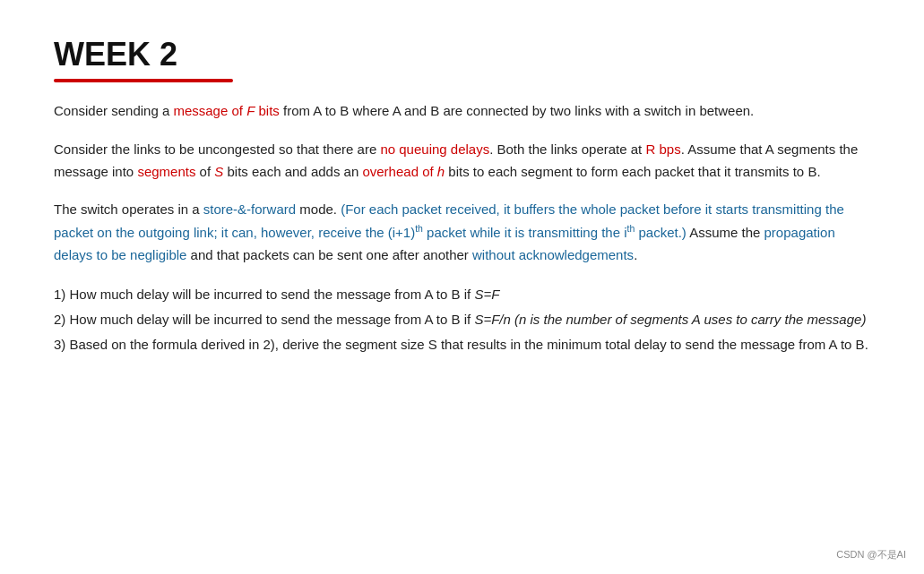 The height and width of the screenshot is (574, 924). Describe the element at coordinates (219, 172) in the screenshot. I see `highlight-s: S` at that location.